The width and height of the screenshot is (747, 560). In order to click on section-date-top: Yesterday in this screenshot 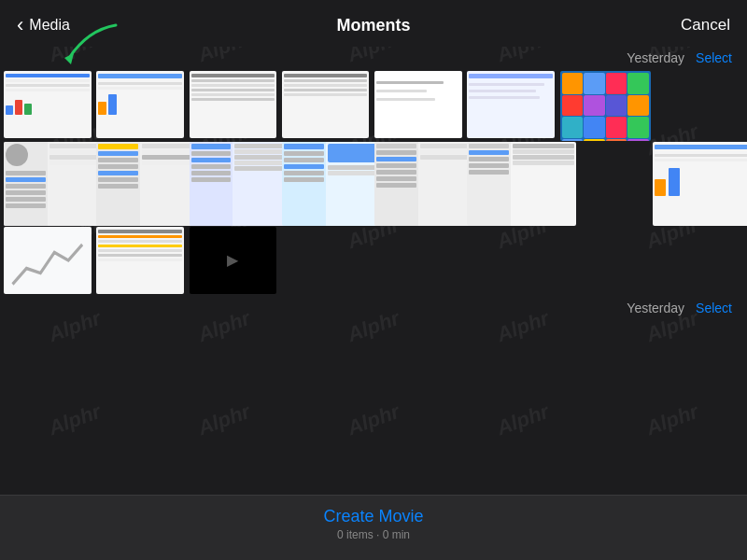, I will do `click(655, 58)`.